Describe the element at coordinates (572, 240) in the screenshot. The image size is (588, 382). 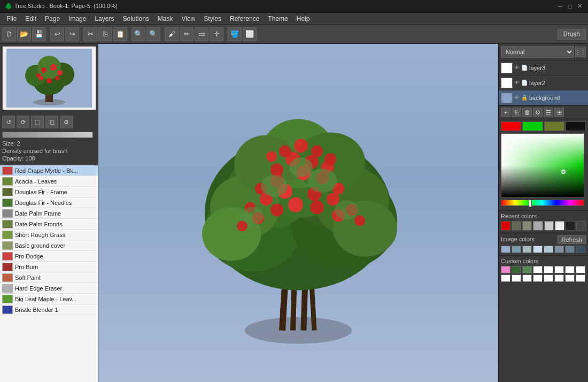
I see `refresh-button: Refresh` at that location.